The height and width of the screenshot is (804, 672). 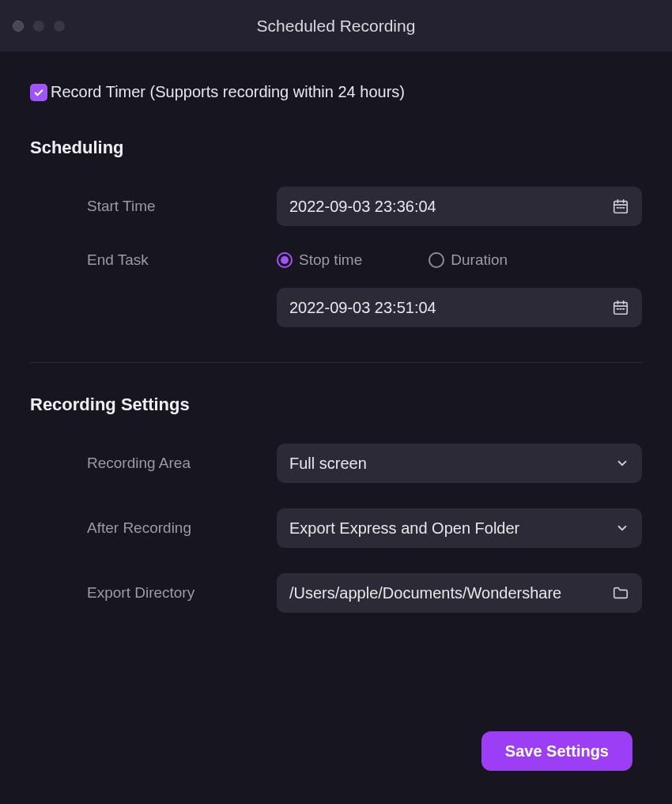 What do you see at coordinates (459, 463) in the screenshot?
I see `recording-area-select: Full screen` at bounding box center [459, 463].